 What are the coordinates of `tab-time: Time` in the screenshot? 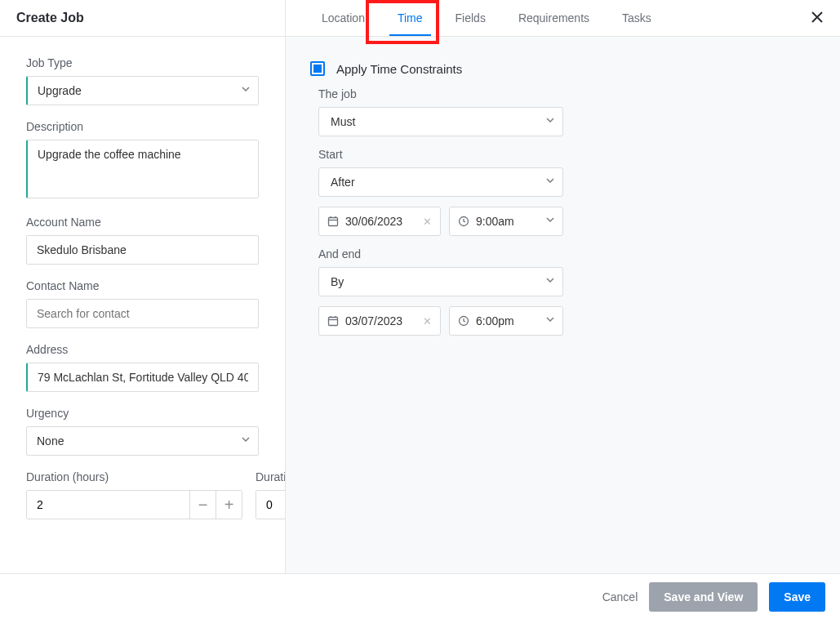 It's located at (410, 18).